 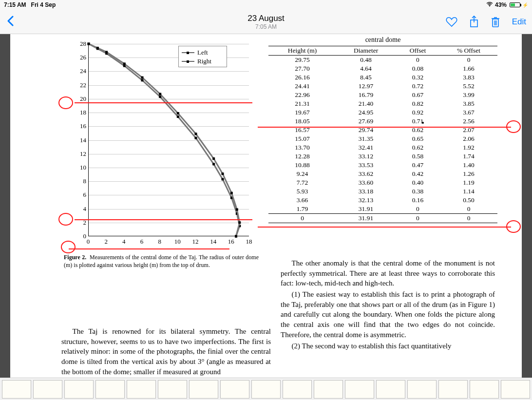 What do you see at coordinates (80, 85) in the screenshot?
I see `y-tick: 22` at bounding box center [80, 85].